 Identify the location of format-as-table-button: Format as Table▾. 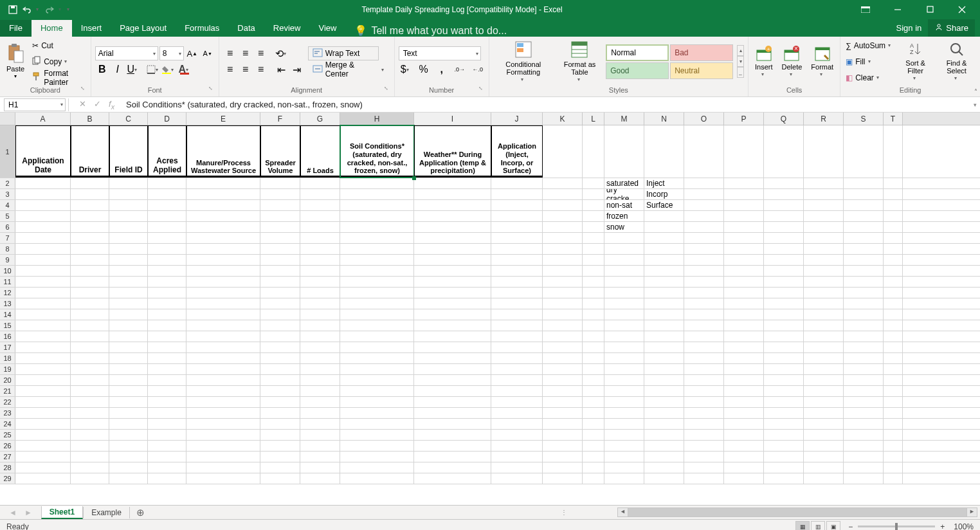
(580, 62).